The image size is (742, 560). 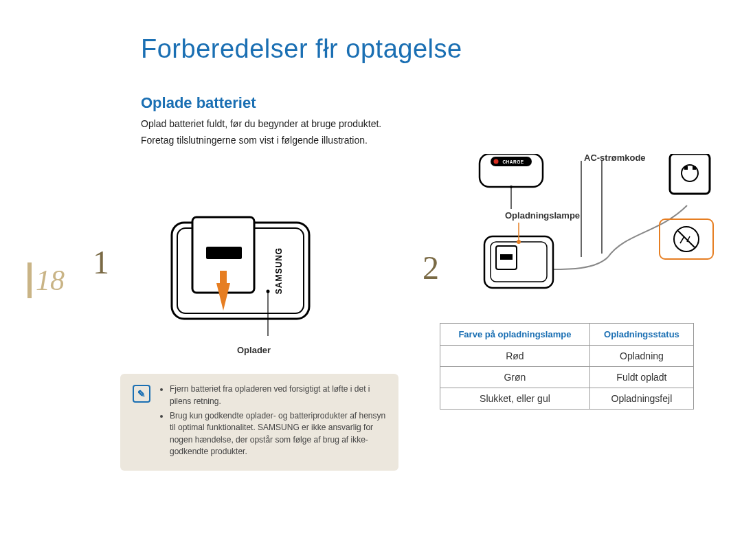 I want to click on charger-label: Oplader, so click(x=254, y=350).